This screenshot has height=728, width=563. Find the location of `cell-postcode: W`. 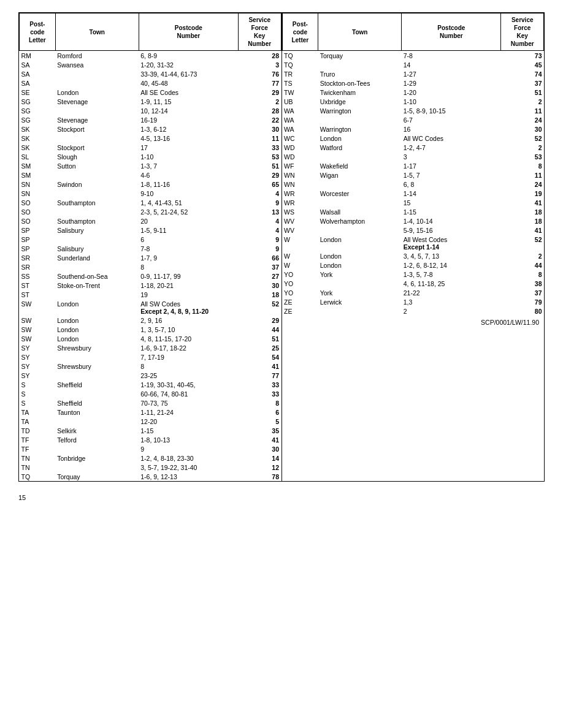

cell-postcode: W is located at coordinates (301, 243).